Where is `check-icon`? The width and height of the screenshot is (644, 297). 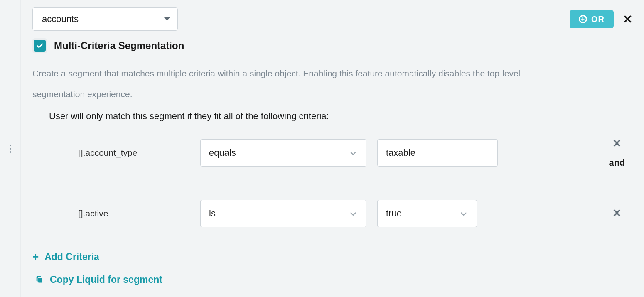 check-icon is located at coordinates (40, 46).